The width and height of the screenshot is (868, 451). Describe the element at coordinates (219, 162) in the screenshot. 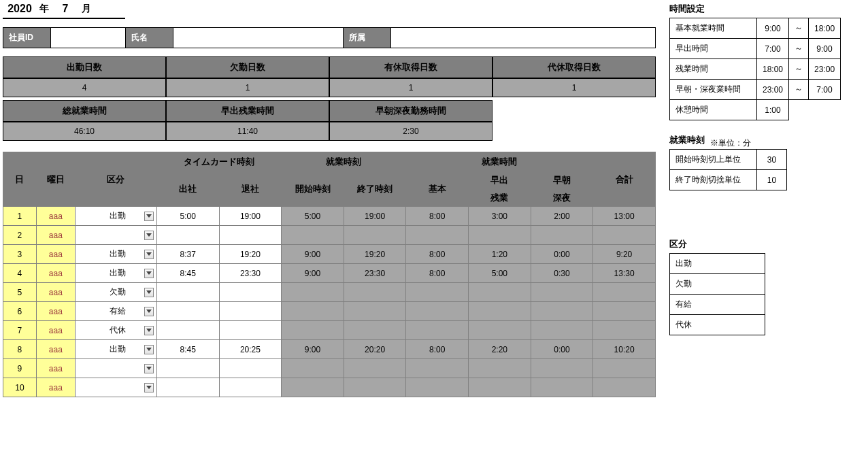

I see `hdr-timecard: タイムカード時刻` at that location.